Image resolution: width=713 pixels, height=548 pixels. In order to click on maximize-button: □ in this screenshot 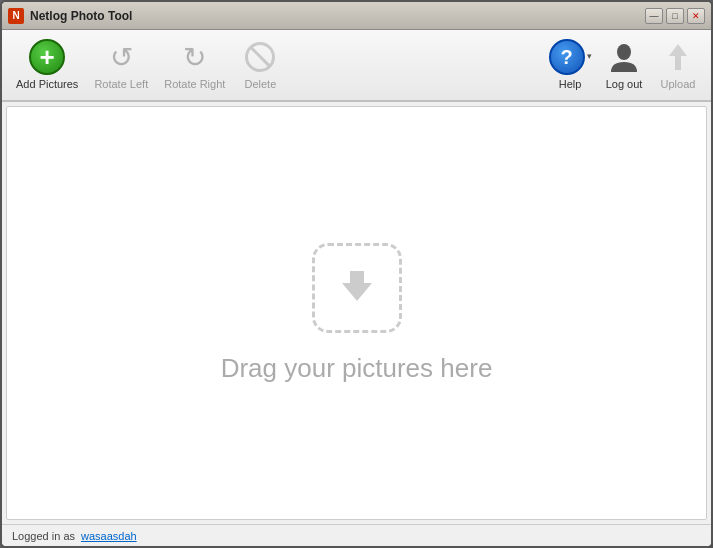, I will do `click(675, 16)`.